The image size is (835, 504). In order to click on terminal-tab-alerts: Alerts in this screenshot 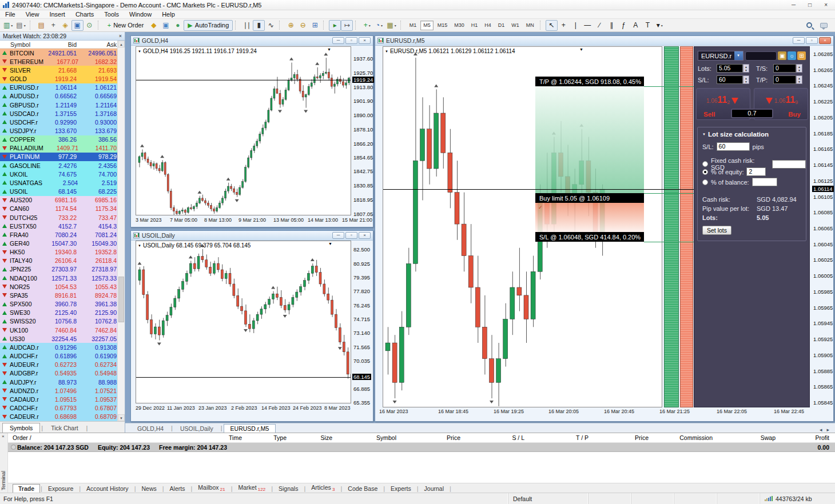, I will do `click(177, 489)`.